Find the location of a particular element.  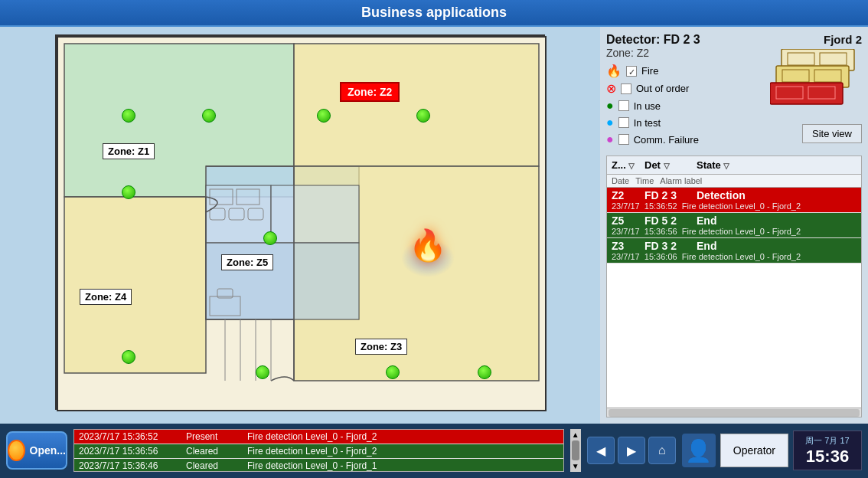

user-section: 👤 Operator 周一 7月 17 15:36 is located at coordinates (772, 450).